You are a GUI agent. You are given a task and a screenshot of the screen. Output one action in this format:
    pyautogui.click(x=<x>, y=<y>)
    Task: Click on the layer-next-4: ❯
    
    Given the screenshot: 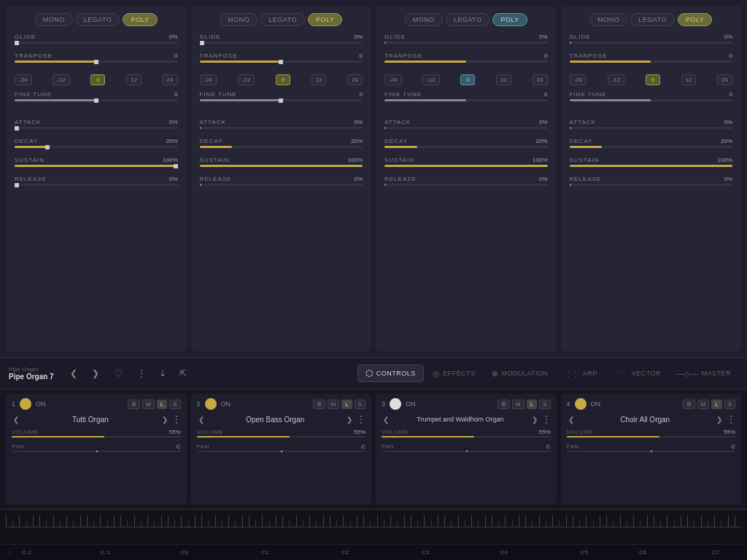 What is the action you would take?
    pyautogui.click(x=719, y=420)
    